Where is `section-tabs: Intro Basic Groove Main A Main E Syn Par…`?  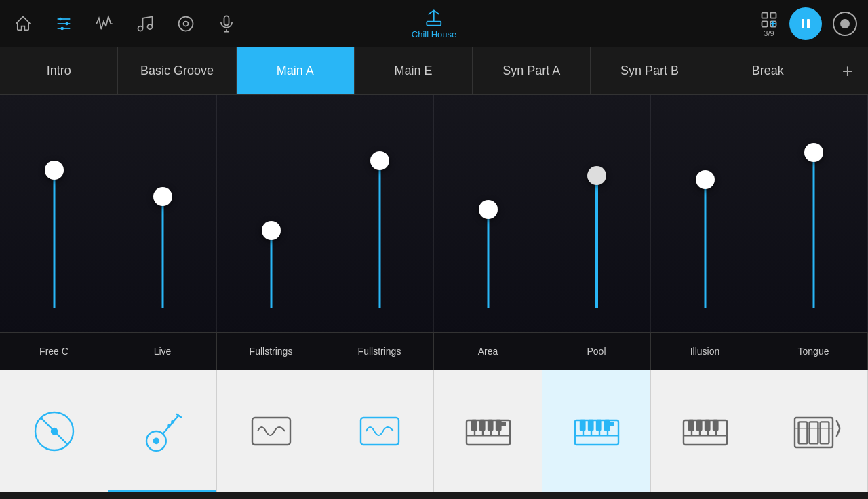
section-tabs: Intro Basic Groove Main A Main E Syn Par… is located at coordinates (434, 71).